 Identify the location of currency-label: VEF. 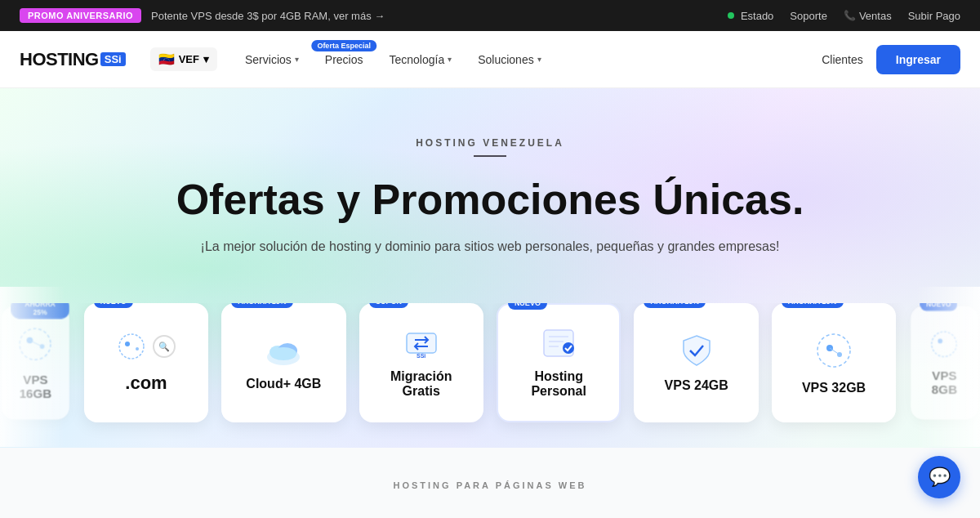
(189, 59).